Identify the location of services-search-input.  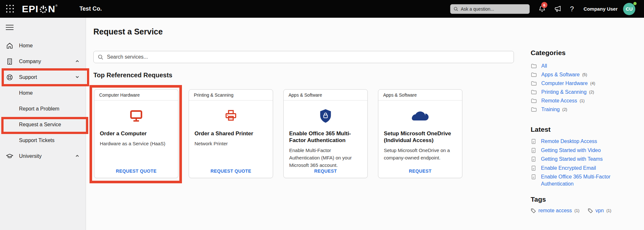
(308, 57).